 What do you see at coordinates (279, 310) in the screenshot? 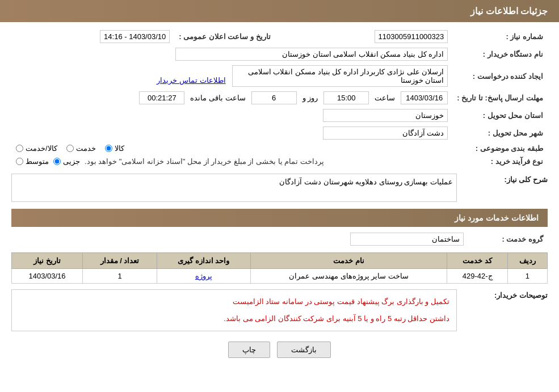
I see `toseif-row: توصیحات خریدار: تکمیل و بارگذاری برگ پیش…` at bounding box center [279, 310].